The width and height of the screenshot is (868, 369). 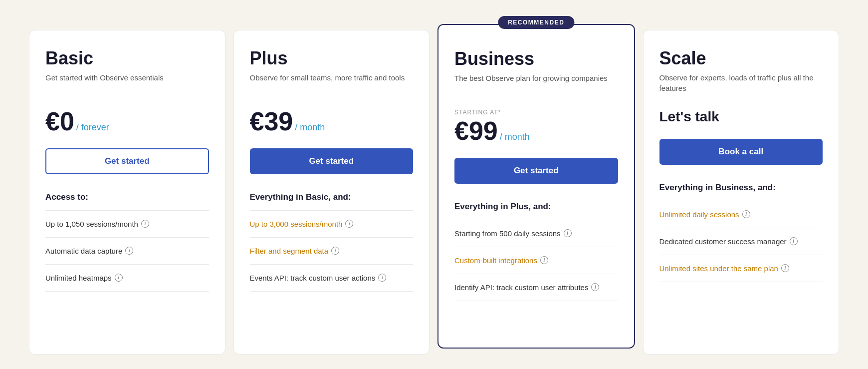 I want to click on features-list-scale: Unlimited daily sessions i Dedicated cus…, so click(x=741, y=242).